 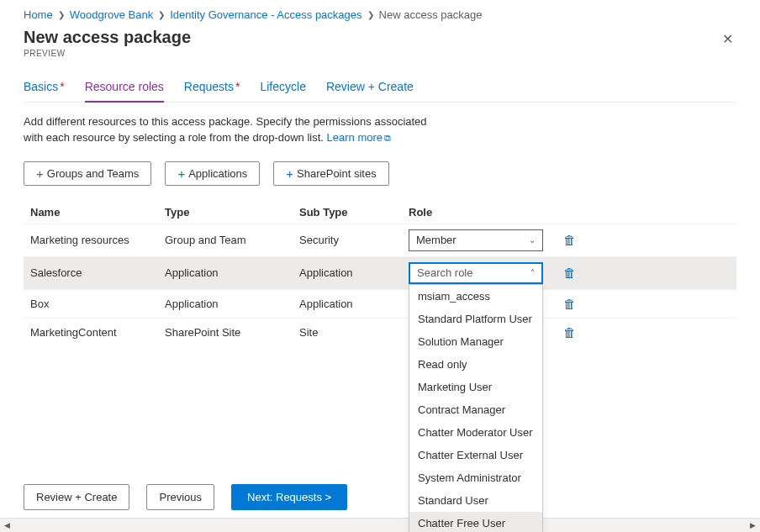 What do you see at coordinates (354, 333) in the screenshot?
I see `cell-subtype: Site` at bounding box center [354, 333].